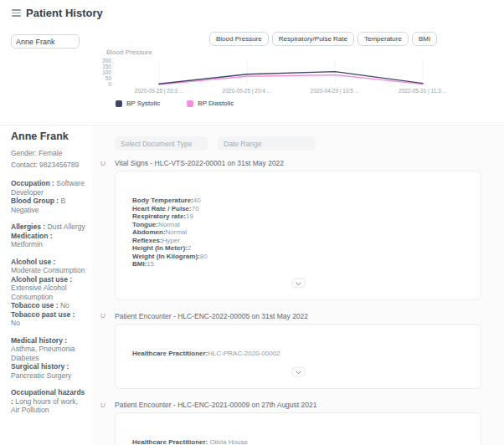 Image resolution: width=504 pixels, height=445 pixels. What do you see at coordinates (302, 163) in the screenshot?
I see `document-header: UVital Signs - HLC-VTS-2022-00001 on 31s…` at bounding box center [302, 163].